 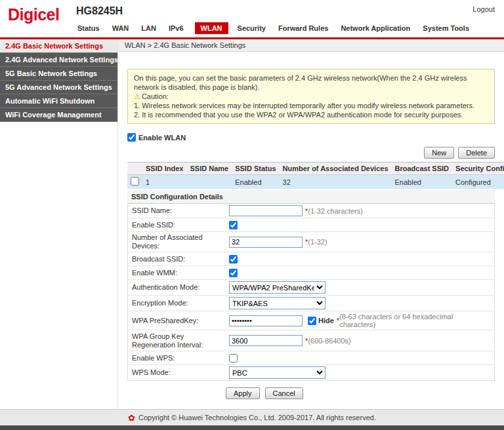 I want to click on row-select-checkbox, so click(x=135, y=181).